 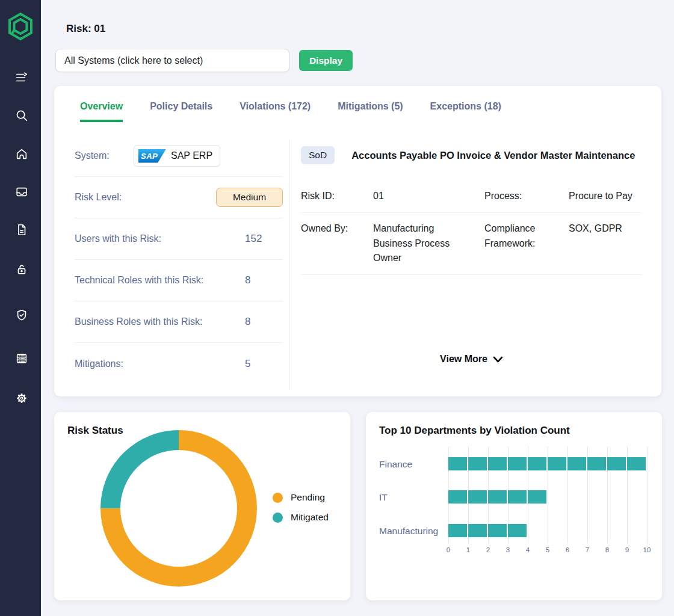 I want to click on departments-violations-card: Top 10 Departments by Violation Count Fi…, so click(x=514, y=507).